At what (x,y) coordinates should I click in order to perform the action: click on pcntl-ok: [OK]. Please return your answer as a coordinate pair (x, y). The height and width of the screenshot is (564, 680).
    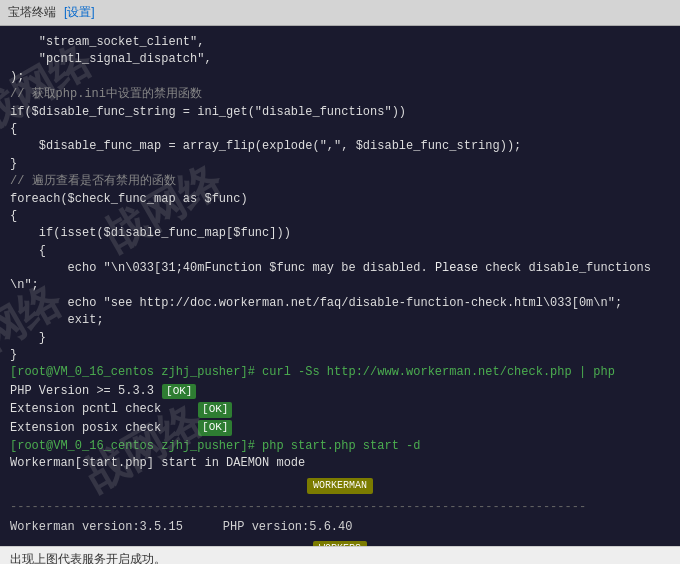
    Looking at the image, I should click on (215, 410).